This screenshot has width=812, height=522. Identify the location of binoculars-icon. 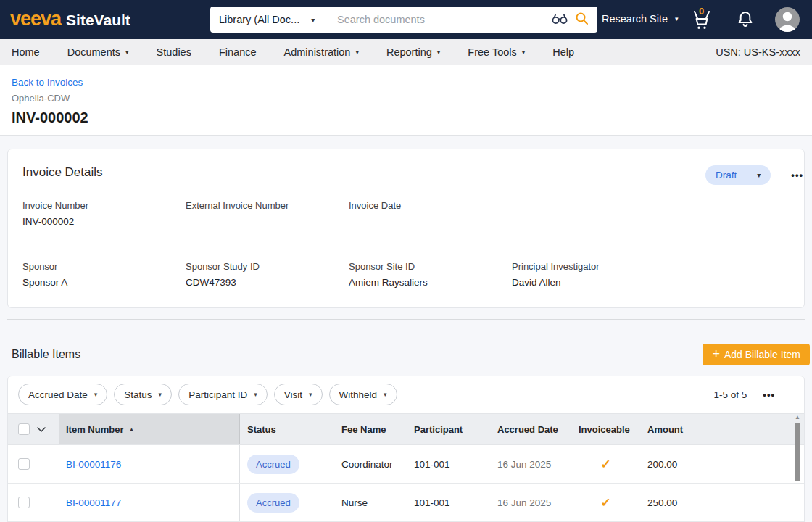
(560, 20).